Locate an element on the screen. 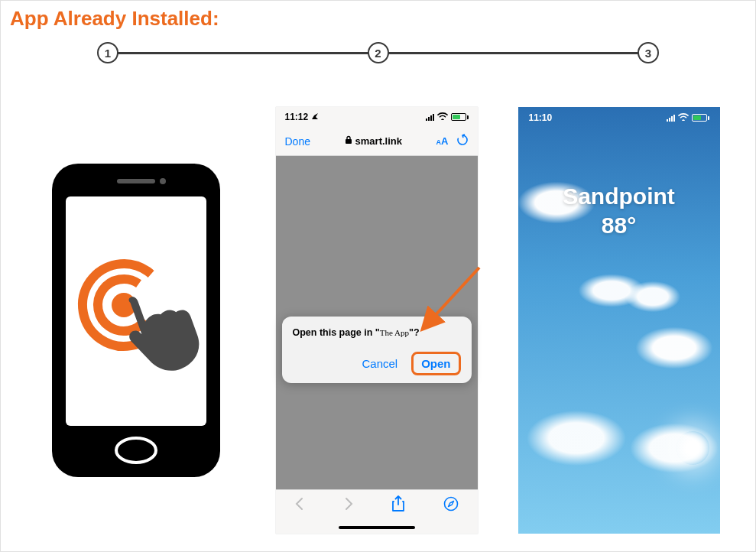 The width and height of the screenshot is (756, 552). lock-icon is located at coordinates (349, 141).